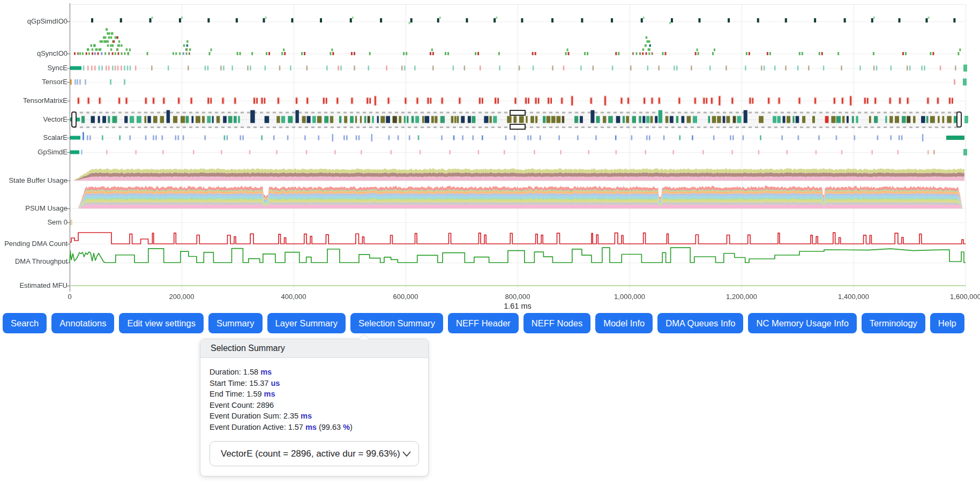 The height and width of the screenshot is (485, 980). What do you see at coordinates (34, 152) in the screenshot?
I see `row-label-gpsimde: GpSimdE` at bounding box center [34, 152].